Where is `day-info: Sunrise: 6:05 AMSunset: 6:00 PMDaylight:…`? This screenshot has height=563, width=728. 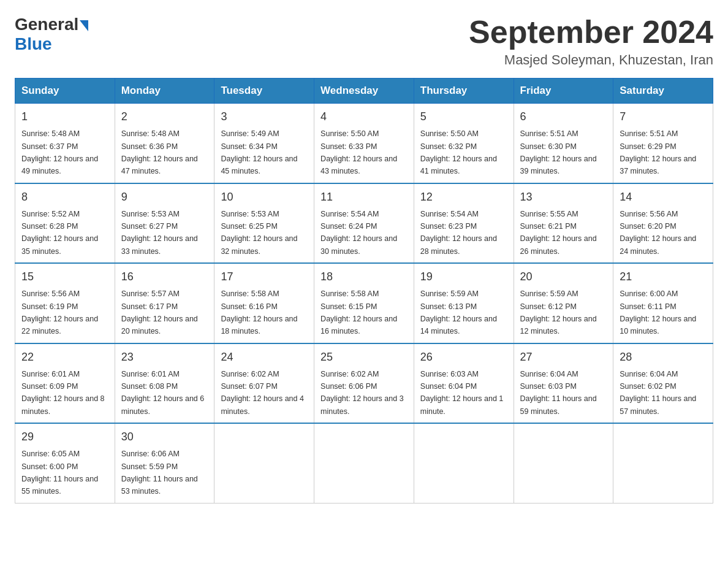
day-info: Sunrise: 6:05 AMSunset: 6:00 PMDaylight:… is located at coordinates (60, 472).